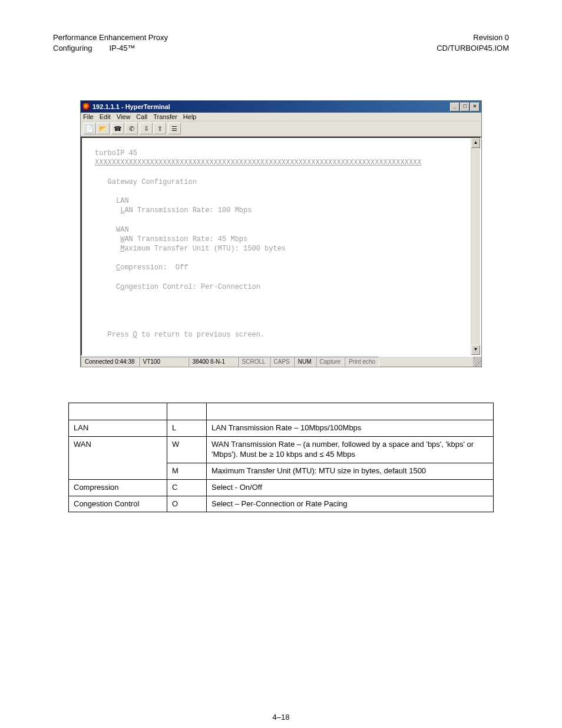 The height and width of the screenshot is (728, 562). I want to click on term-separator: XXXXXXXXXXXXXXXXXXXXXXXXXXXXXXXXXXXXXXXX…, so click(258, 163).